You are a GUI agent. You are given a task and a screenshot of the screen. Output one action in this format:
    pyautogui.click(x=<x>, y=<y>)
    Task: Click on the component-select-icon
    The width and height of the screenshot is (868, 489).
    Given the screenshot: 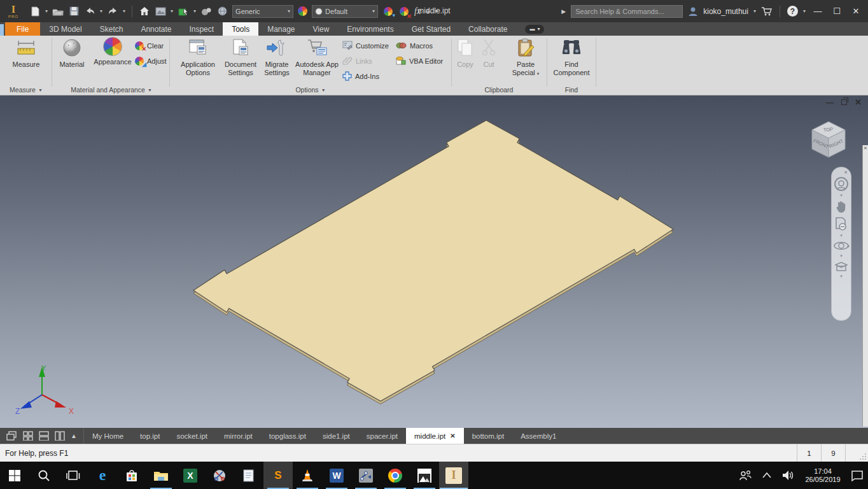 What is the action you would take?
    pyautogui.click(x=183, y=11)
    